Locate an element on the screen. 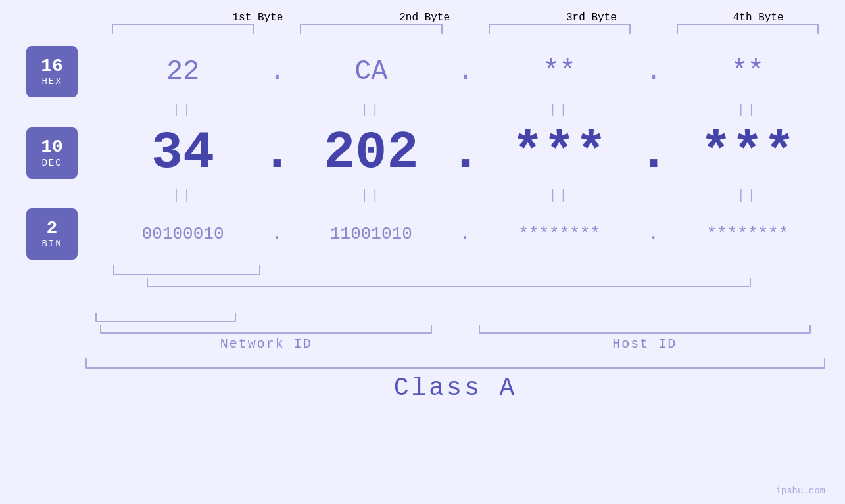  bin-dot1: . is located at coordinates (277, 234).